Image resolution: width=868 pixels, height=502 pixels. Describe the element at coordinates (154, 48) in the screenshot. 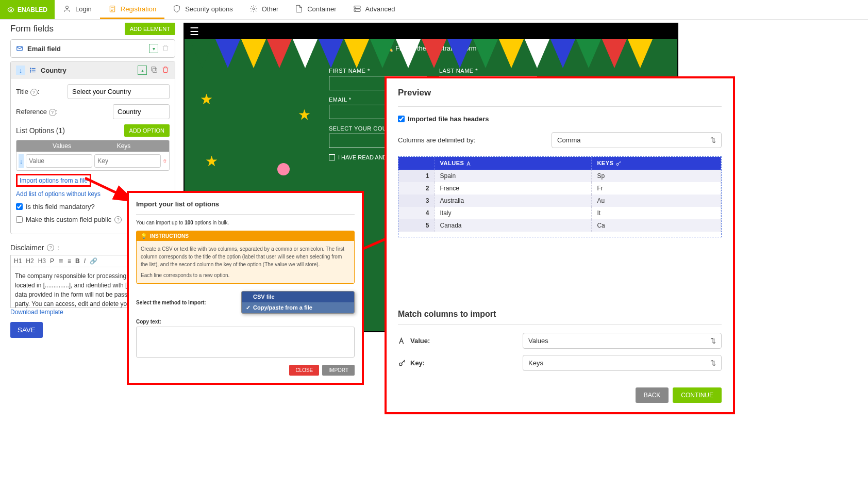

I see `expand-icon: ▾` at that location.